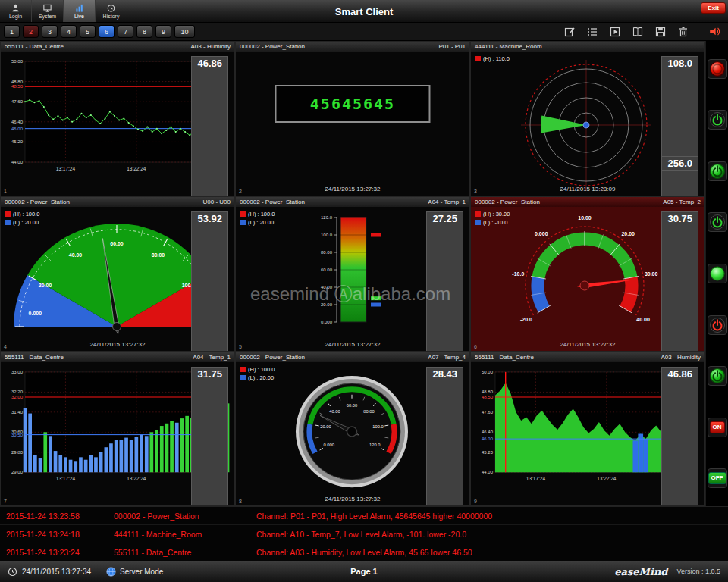 This screenshot has height=582, width=728. Describe the element at coordinates (444, 436) in the screenshot. I see `value-badge: 28.43` at that location.